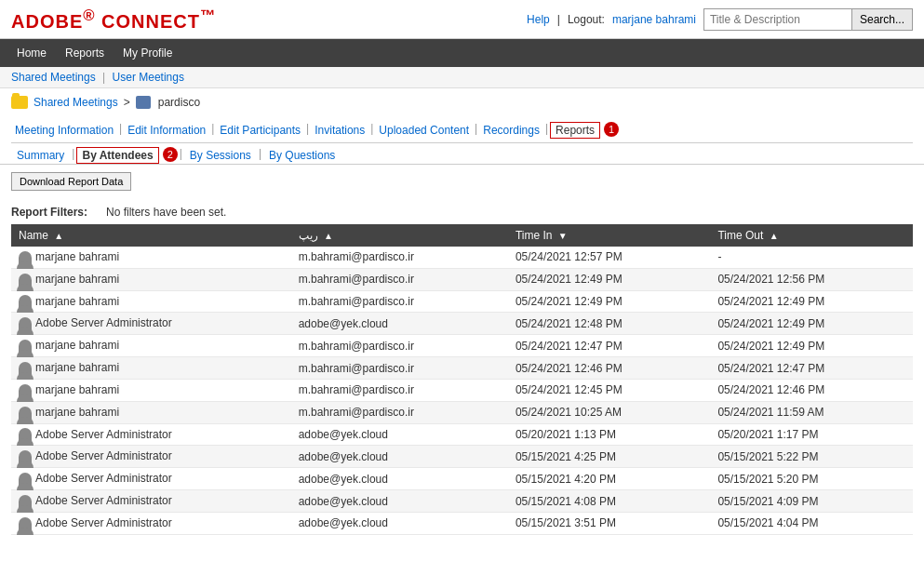 The height and width of the screenshot is (575, 924). Describe the element at coordinates (512, 130) in the screenshot. I see `tab-recordings: Recordings` at that location.